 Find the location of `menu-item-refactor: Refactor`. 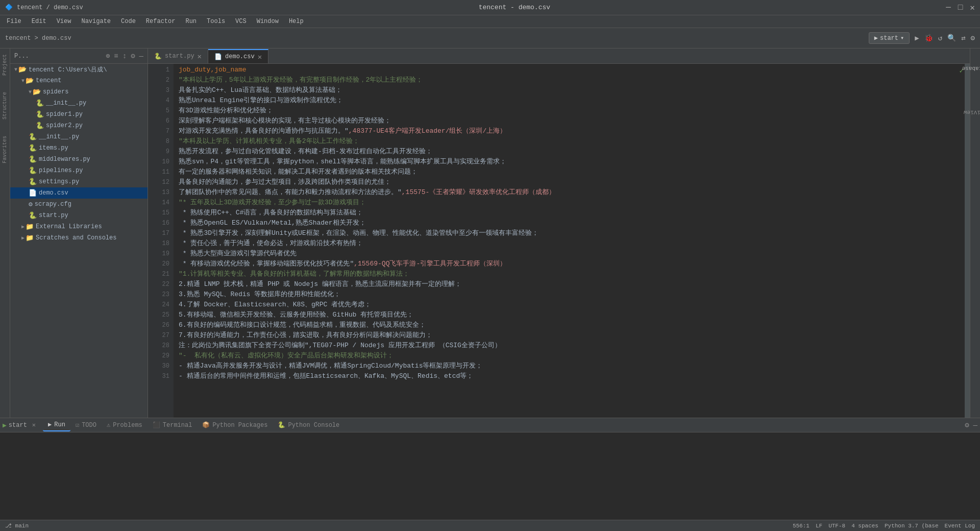

menu-item-refactor: Refactor is located at coordinates (161, 21).